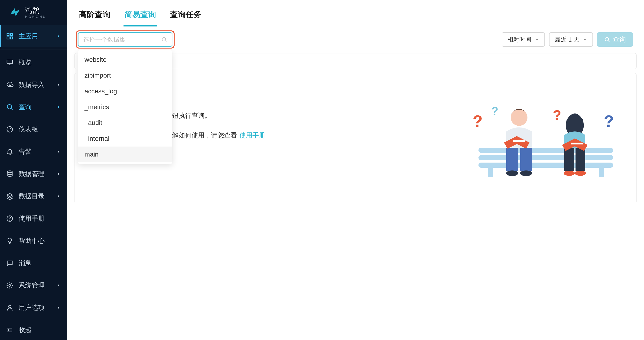 This screenshot has height=340, width=644. What do you see at coordinates (125, 154) in the screenshot?
I see `dataset-option-main: main` at bounding box center [125, 154].